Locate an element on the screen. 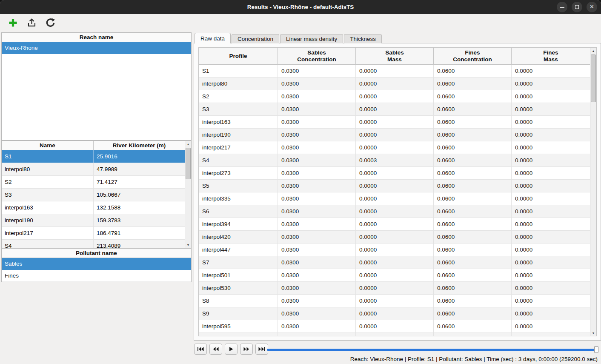 The image size is (601, 364). results-row: S9 0.0300 0.0000 0.0600 0.0000 is located at coordinates (394, 314).